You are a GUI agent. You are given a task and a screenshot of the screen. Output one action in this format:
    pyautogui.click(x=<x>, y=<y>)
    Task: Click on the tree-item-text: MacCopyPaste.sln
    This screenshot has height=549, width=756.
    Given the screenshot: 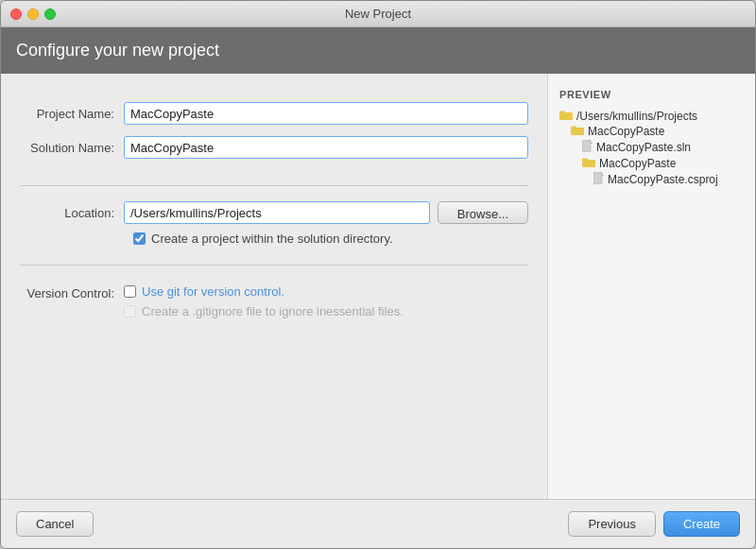 What is the action you would take?
    pyautogui.click(x=644, y=147)
    